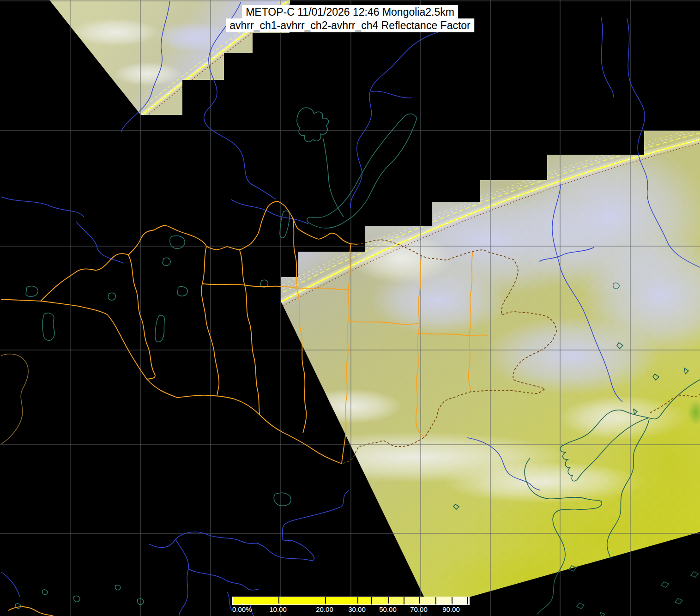  Describe the element at coordinates (352, 610) in the screenshot. I see `colorbar-labels: 0.00% 10.00 20.00 30.00 50.00 70.00 90.0…` at that location.